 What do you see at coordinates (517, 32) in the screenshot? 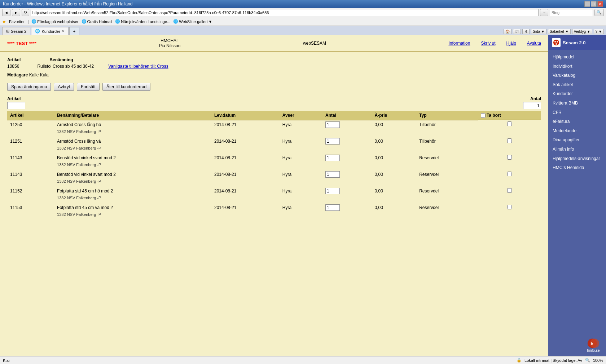
I see `rss-button: 📰` at bounding box center [517, 32].